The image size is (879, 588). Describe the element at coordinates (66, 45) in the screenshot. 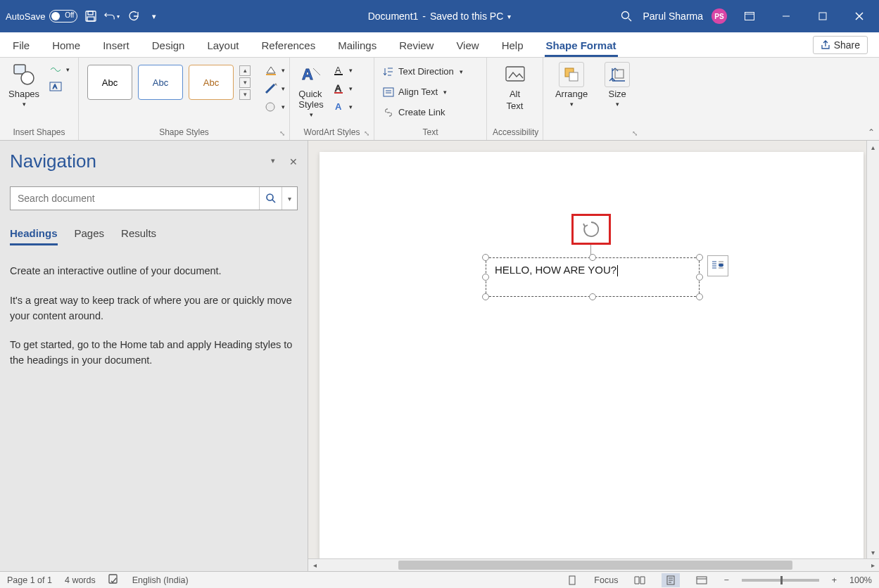

I see `tab-home: Home` at that location.